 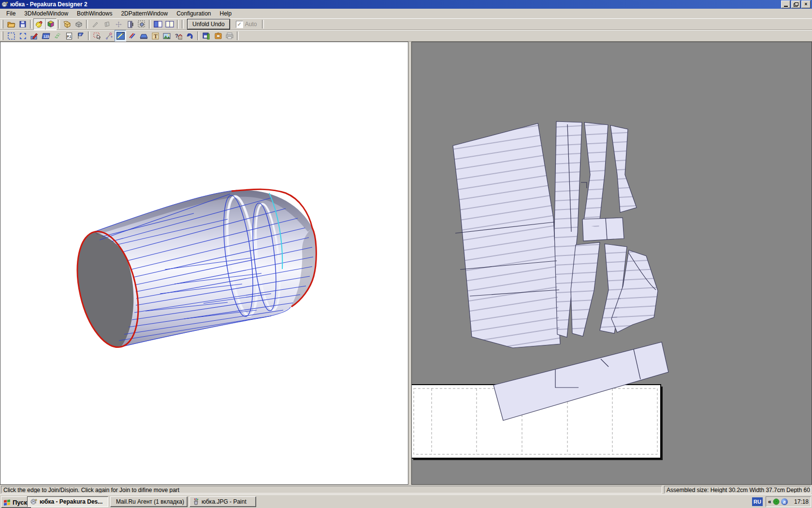 I want to click on open-box-view-button, so click(x=67, y=24).